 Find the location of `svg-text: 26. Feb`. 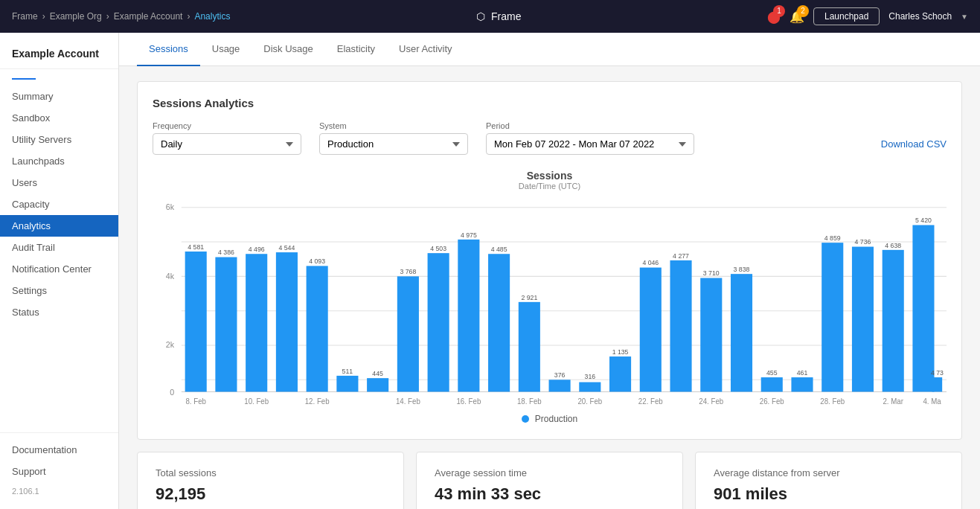

svg-text: 26. Feb is located at coordinates (772, 401).